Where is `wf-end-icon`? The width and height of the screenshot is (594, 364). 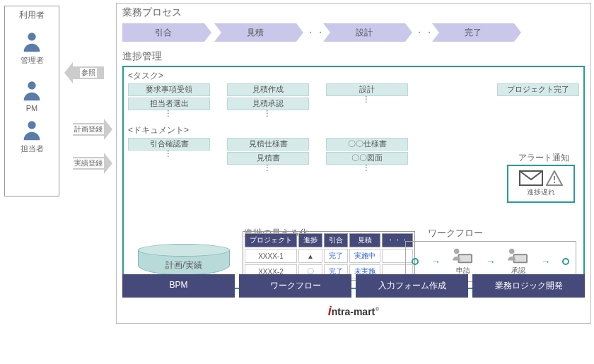 wf-end-icon is located at coordinates (566, 262).